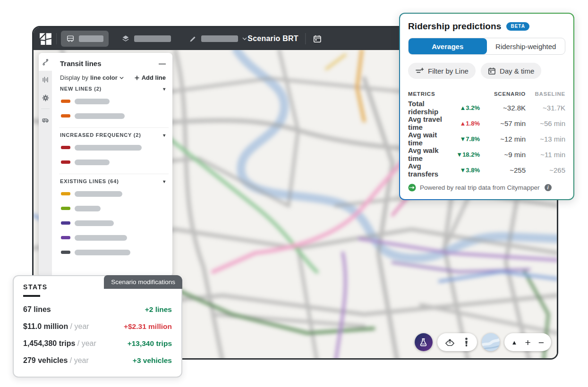 The width and height of the screenshot is (588, 387). What do you see at coordinates (154, 77) in the screenshot?
I see `add-line-label: Add line` at bounding box center [154, 77].